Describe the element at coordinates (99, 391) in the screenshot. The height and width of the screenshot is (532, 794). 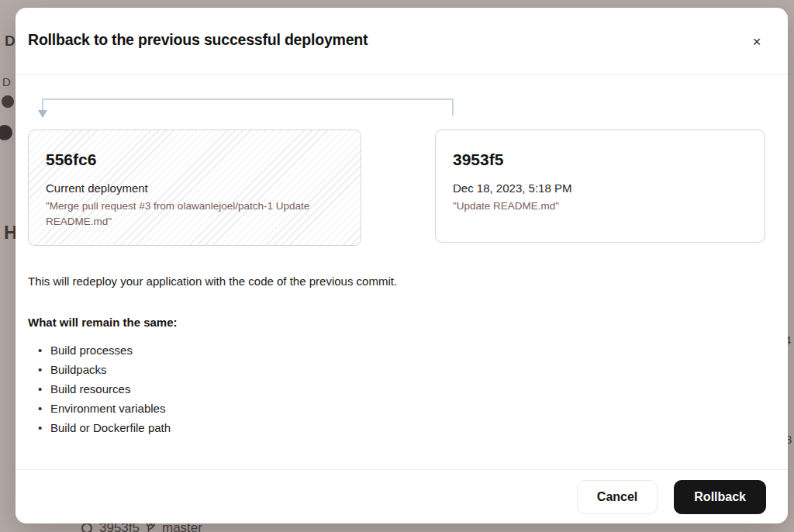
I see `remain-same-list: Build processes Buildpacks Build resourc…` at that location.